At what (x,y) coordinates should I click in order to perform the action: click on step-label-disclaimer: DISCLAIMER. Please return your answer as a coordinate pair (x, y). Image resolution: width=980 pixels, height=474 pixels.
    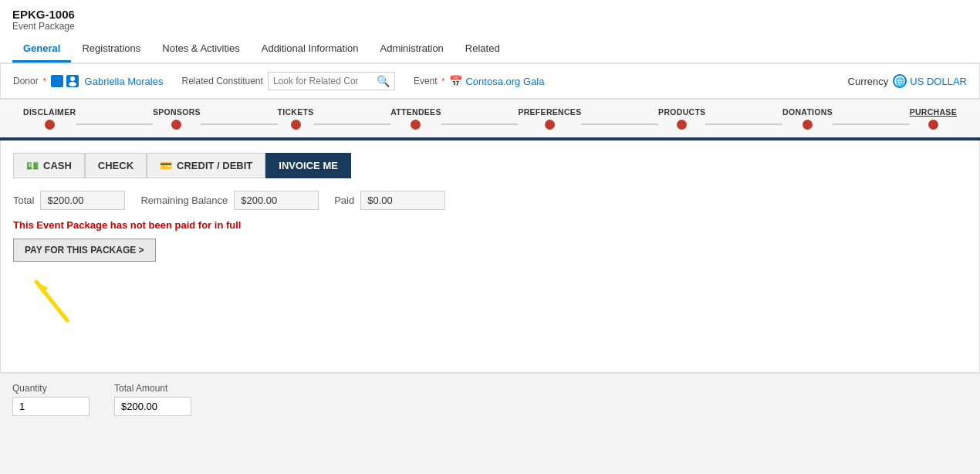
    Looking at the image, I should click on (49, 112).